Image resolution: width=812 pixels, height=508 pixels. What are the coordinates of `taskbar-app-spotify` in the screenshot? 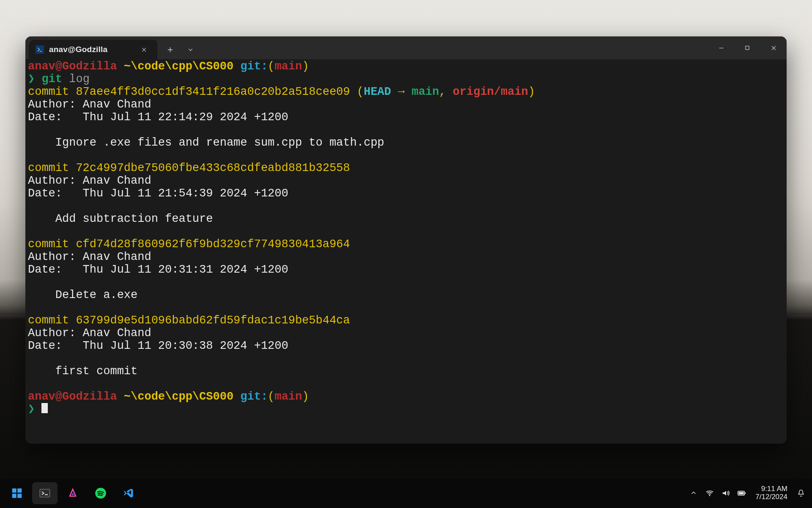 It's located at (101, 493).